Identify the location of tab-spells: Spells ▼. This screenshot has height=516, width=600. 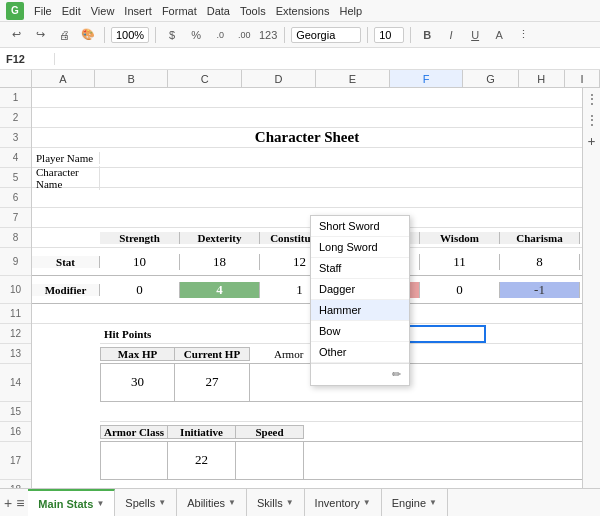
(146, 503).